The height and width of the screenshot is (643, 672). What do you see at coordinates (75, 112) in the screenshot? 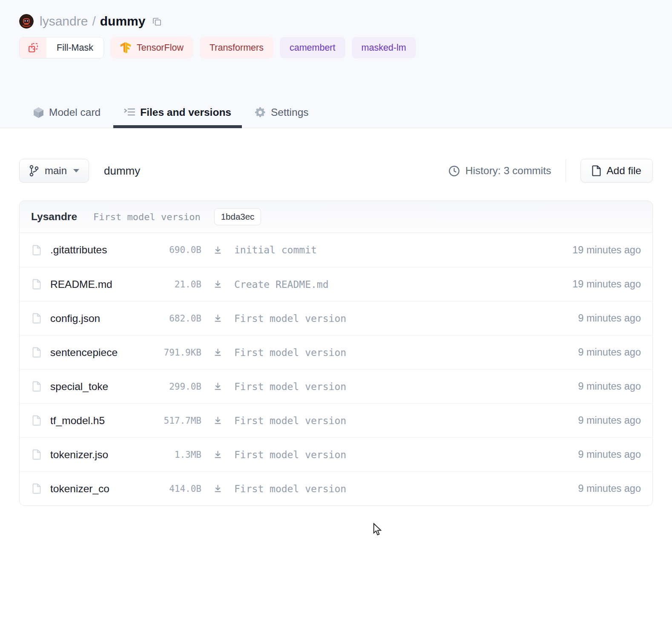
I see `tab-label: Model card` at bounding box center [75, 112].